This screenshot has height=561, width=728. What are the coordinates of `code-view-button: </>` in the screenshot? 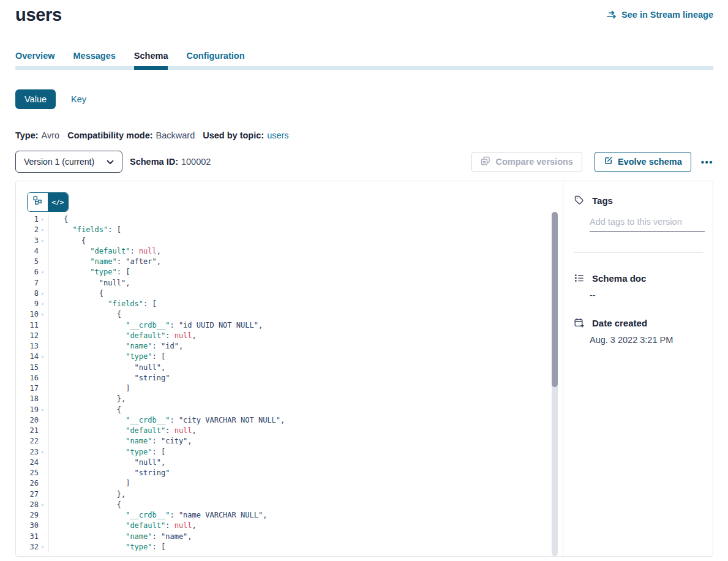 It's located at (58, 202).